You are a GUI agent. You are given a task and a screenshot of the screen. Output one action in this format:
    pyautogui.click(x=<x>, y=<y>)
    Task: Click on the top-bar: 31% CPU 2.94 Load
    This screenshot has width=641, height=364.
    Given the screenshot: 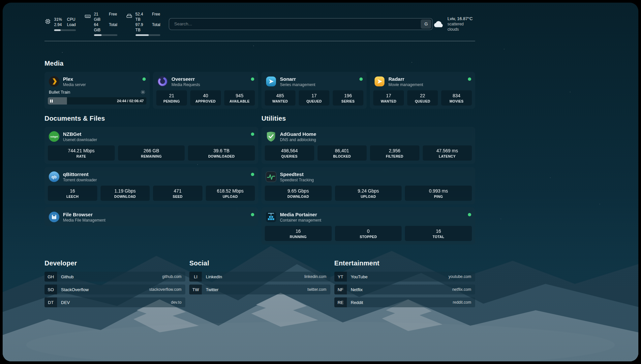 What is the action you would take?
    pyautogui.click(x=260, y=24)
    